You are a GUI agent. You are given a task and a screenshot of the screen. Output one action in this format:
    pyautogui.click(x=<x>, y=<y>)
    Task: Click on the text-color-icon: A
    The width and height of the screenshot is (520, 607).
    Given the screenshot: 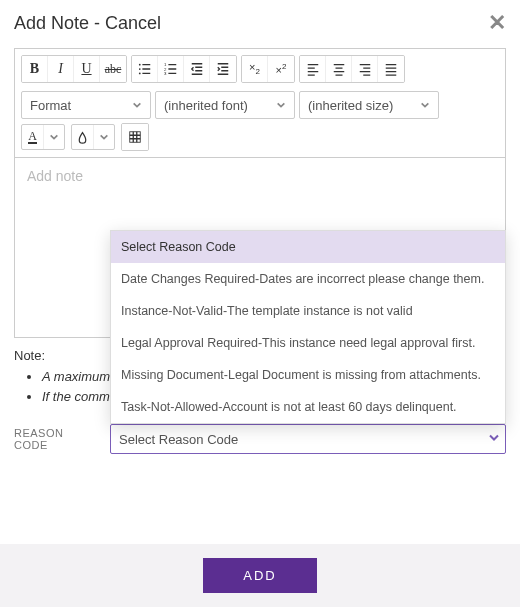 What is the action you would take?
    pyautogui.click(x=33, y=137)
    